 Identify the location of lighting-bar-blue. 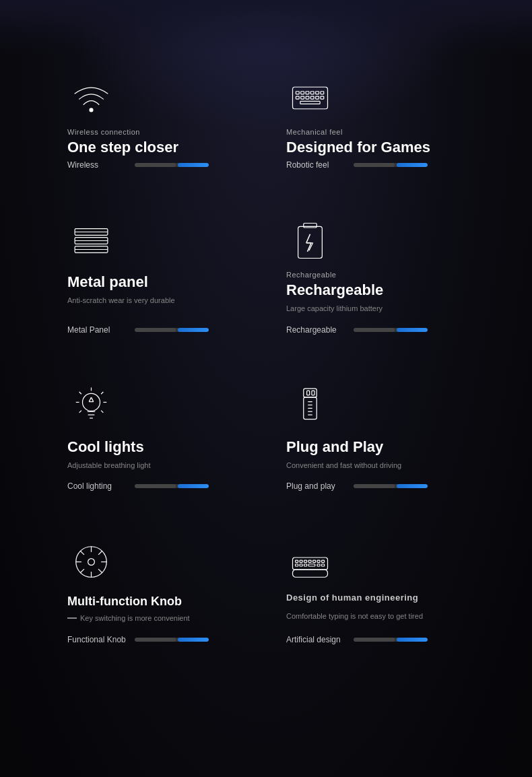
(193, 486).